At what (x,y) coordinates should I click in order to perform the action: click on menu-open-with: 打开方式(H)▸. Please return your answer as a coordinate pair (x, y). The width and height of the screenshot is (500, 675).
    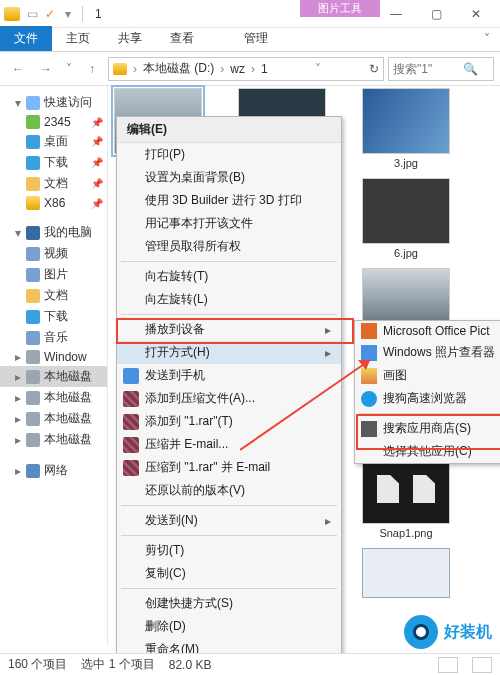
    Looking at the image, I should click on (229, 352).